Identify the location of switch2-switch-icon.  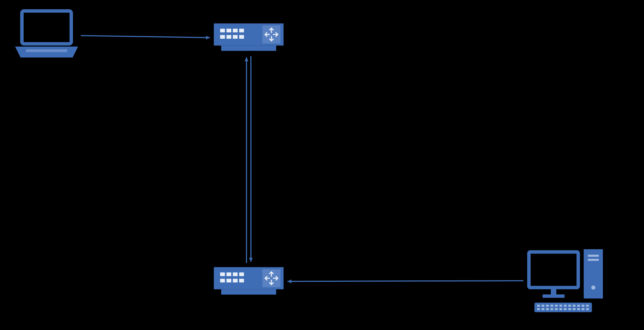
(249, 282).